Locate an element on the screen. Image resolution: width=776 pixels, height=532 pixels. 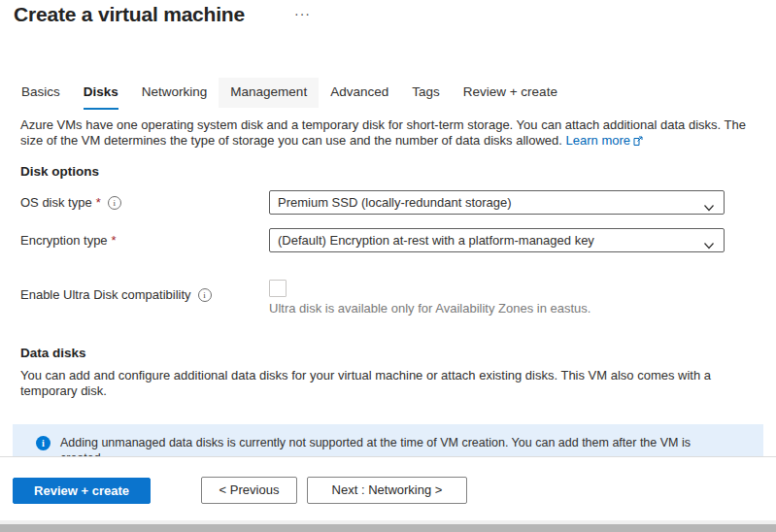
tab-advanced: Advanced is located at coordinates (359, 93).